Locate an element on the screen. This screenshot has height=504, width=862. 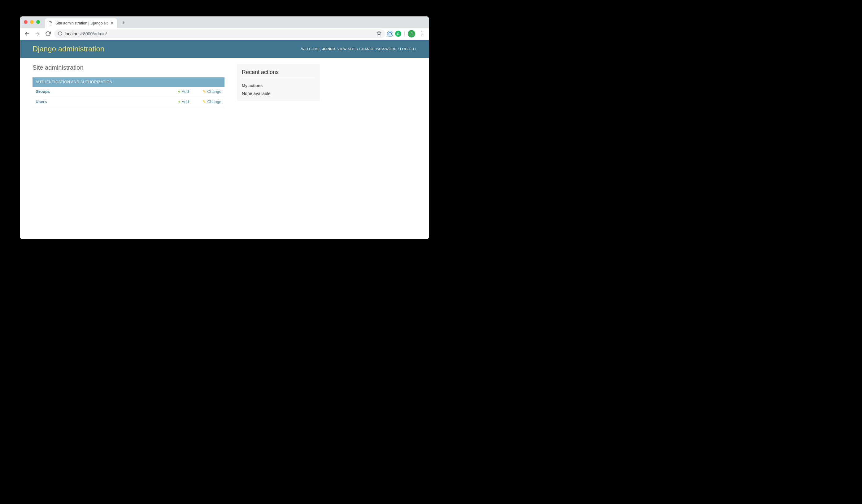
none-available-text: None available is located at coordinates (278, 94).